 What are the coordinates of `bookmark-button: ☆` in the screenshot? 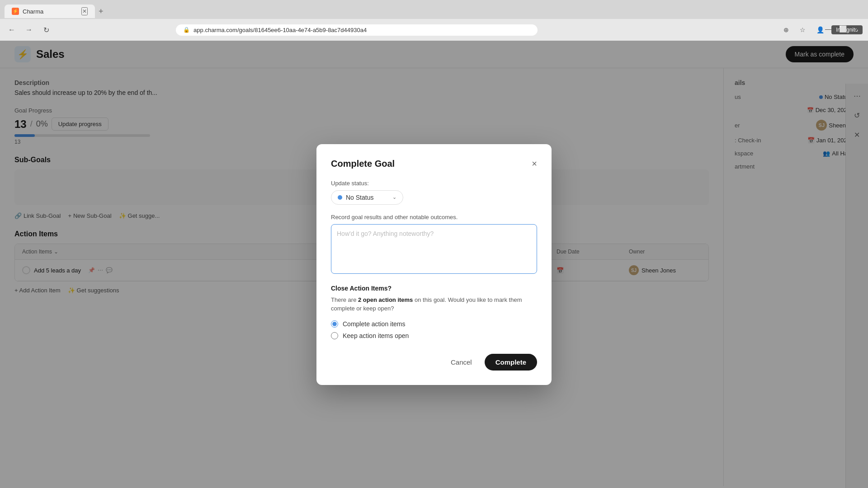 It's located at (803, 30).